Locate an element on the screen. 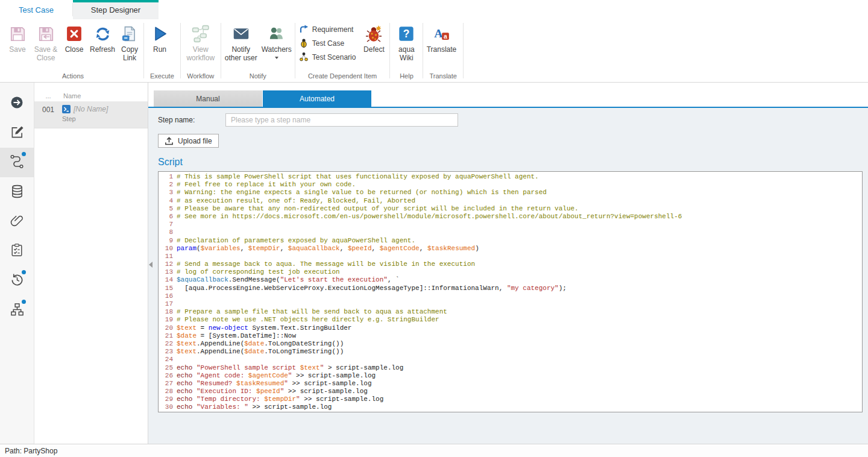 The image size is (868, 457). step-type-label: Step is located at coordinates (105, 119).